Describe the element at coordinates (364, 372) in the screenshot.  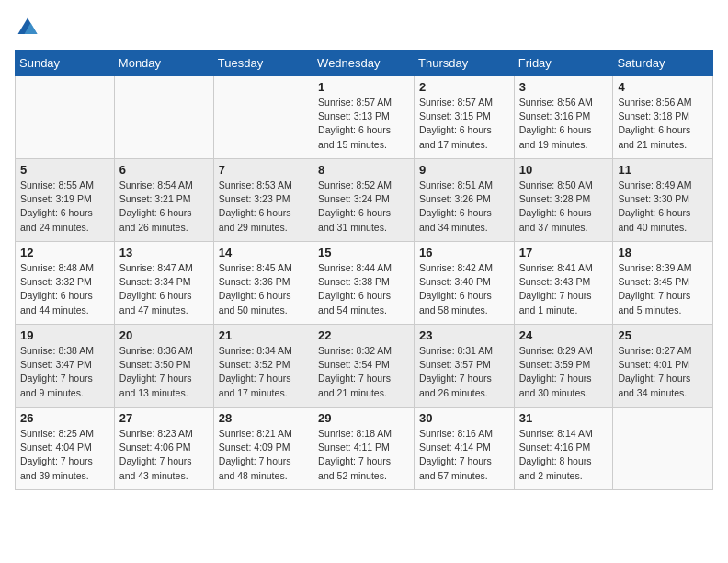
I see `day-info: Sunrise: 8:32 AM Sunset: 3:54 PM Dayligh…` at that location.